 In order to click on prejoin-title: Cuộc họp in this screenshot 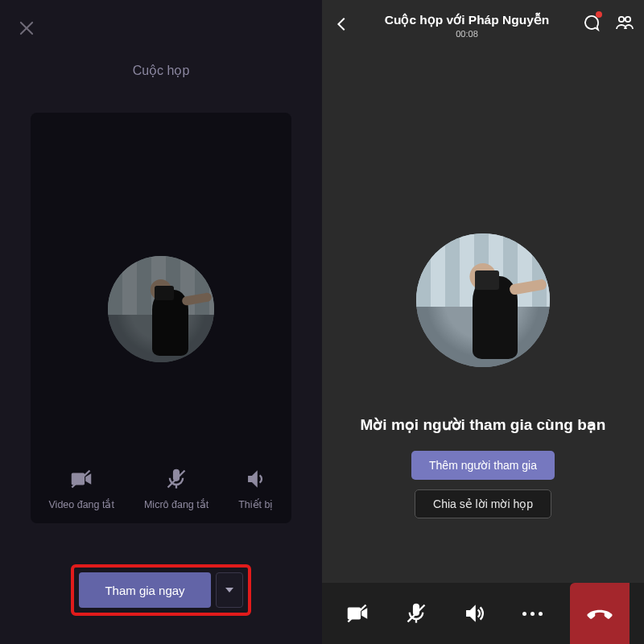, I will do `click(161, 71)`.